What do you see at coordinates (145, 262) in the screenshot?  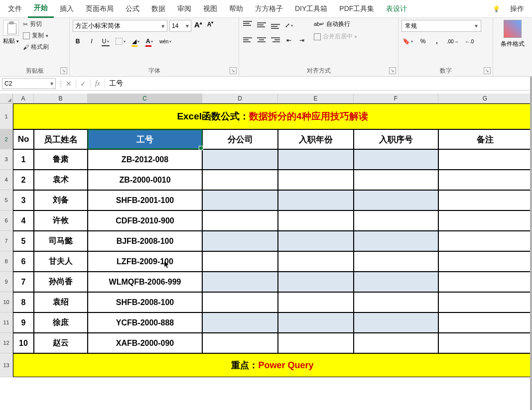 I see `cell-code: LZFB-2009-100` at bounding box center [145, 262].